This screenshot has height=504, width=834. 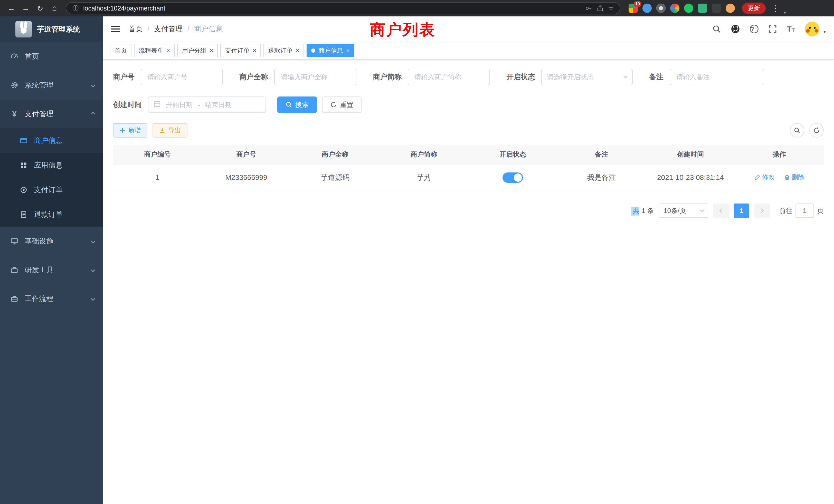 What do you see at coordinates (24, 165) in the screenshot?
I see `grid-icon` at bounding box center [24, 165].